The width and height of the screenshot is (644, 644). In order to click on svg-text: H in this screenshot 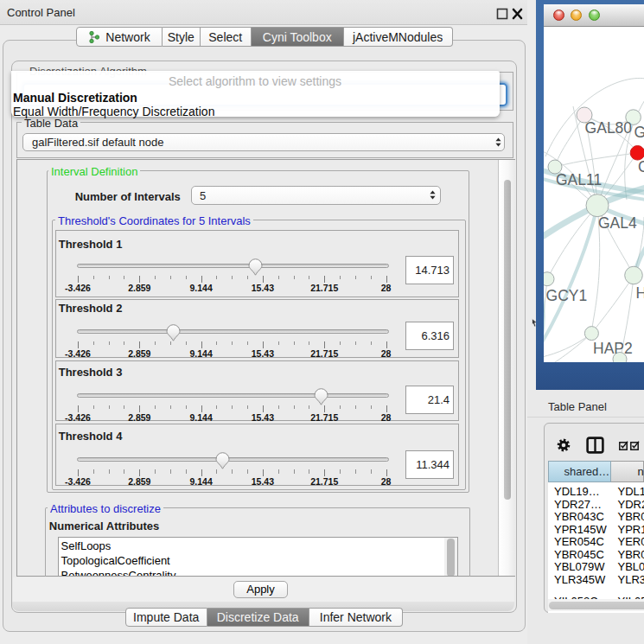, I will do `click(640, 293)`.